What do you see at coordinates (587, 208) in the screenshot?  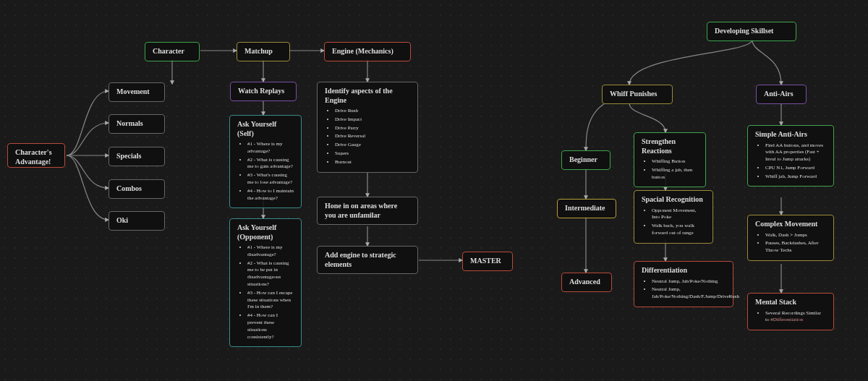 I see `intermediate-node: Intermediate` at bounding box center [587, 208].